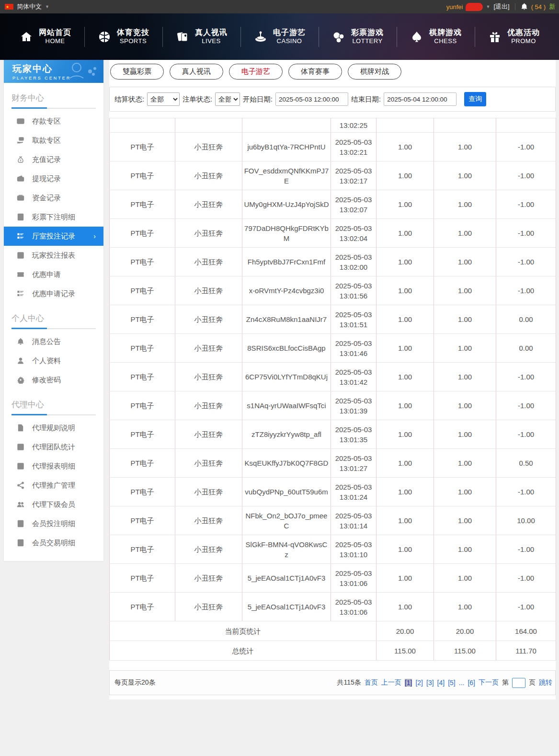 This screenshot has height=756, width=559. What do you see at coordinates (552, 7) in the screenshot?
I see `notice-new-label: 新` at bounding box center [552, 7].